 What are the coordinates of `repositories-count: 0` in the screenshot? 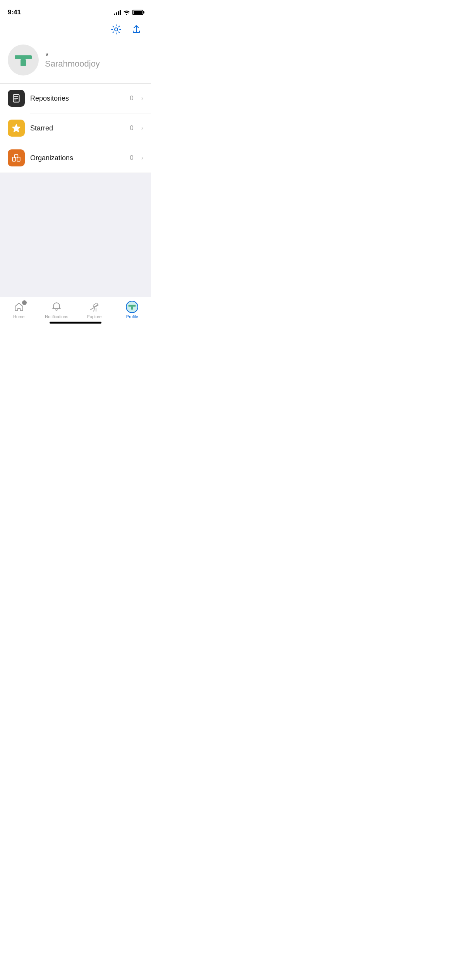 It's located at (132, 98).